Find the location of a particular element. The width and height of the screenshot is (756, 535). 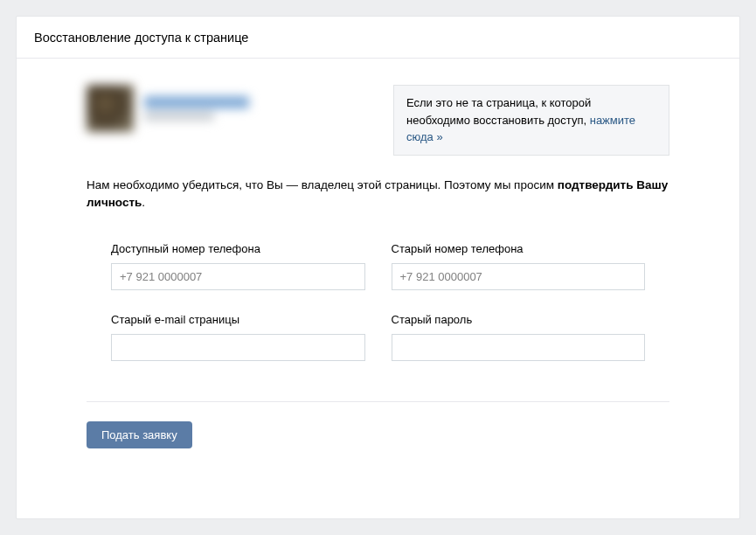

form-col-left: Доступный номер телефона Старый e-mail с… is located at coordinates (238, 313).